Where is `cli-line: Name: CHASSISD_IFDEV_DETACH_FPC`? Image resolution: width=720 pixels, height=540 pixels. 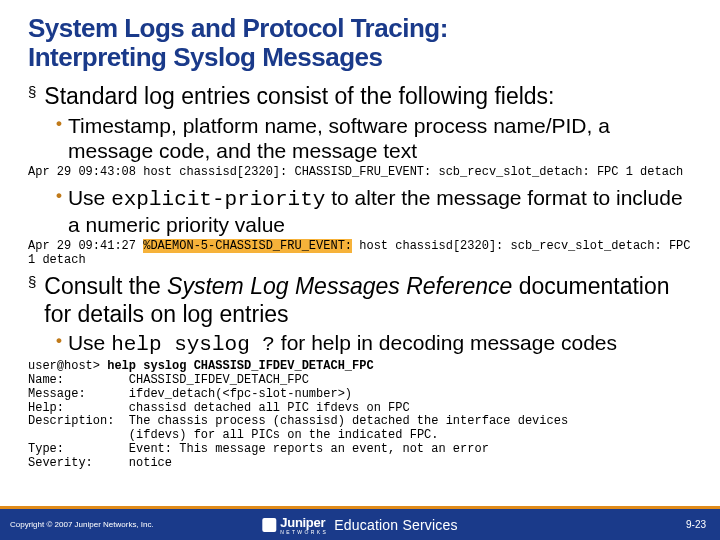 cli-line: Name: CHASSISD_IFDEV_DETACH_FPC is located at coordinates (168, 380).